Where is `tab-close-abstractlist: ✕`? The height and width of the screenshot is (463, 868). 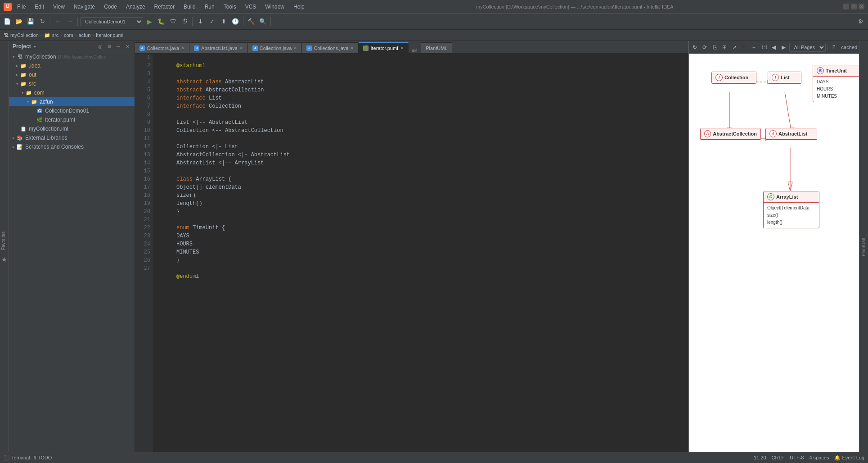
tab-close-abstractlist: ✕ is located at coordinates (241, 48).